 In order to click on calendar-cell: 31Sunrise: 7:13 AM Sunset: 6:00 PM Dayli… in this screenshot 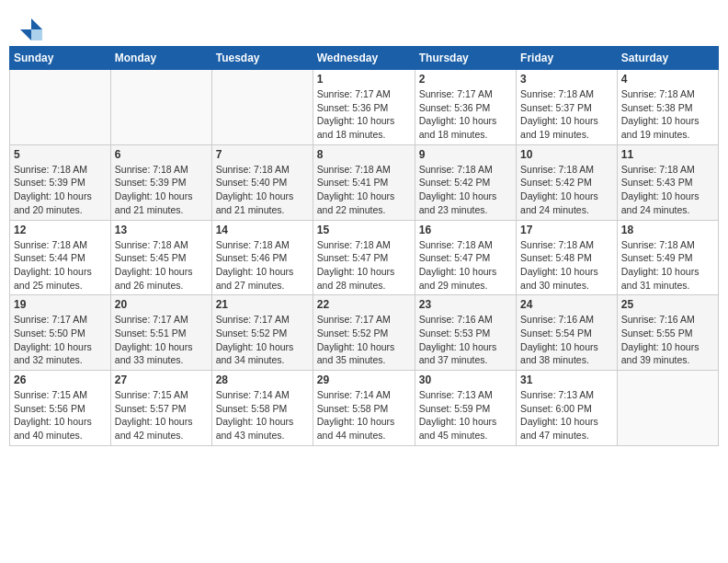, I will do `click(567, 408)`.